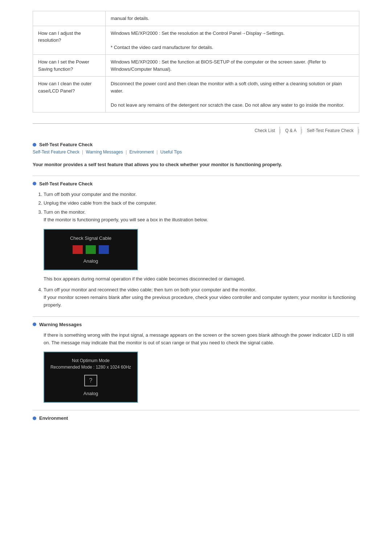 The height and width of the screenshot is (554, 392). What do you see at coordinates (196, 40) in the screenshot?
I see `faq-row-1: How can I adjust the resolution? Windows…` at bounding box center [196, 40].